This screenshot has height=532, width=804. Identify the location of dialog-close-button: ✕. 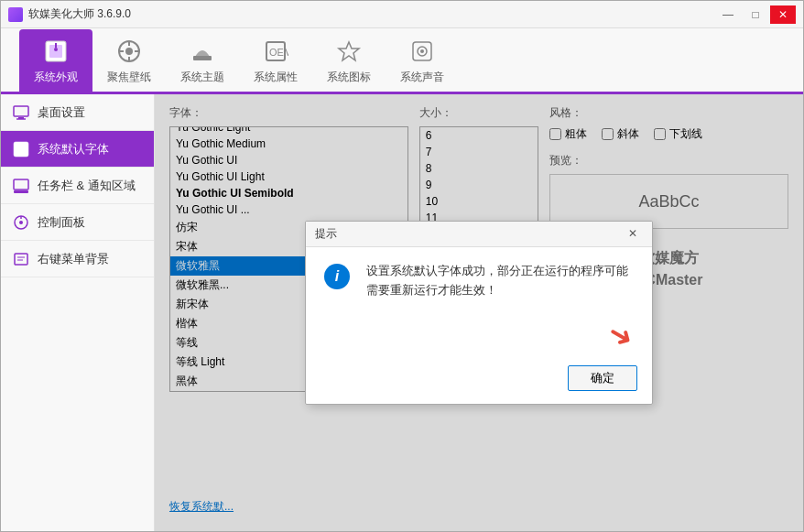
(633, 233).